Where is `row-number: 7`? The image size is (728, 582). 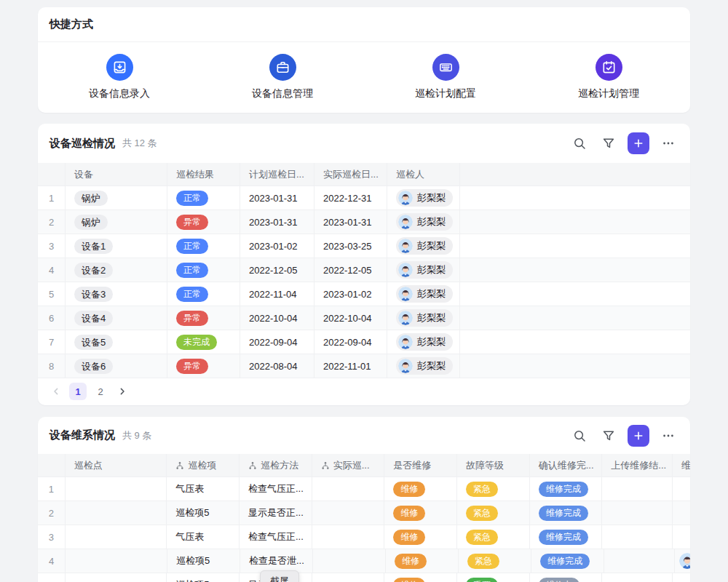 row-number: 7 is located at coordinates (52, 342).